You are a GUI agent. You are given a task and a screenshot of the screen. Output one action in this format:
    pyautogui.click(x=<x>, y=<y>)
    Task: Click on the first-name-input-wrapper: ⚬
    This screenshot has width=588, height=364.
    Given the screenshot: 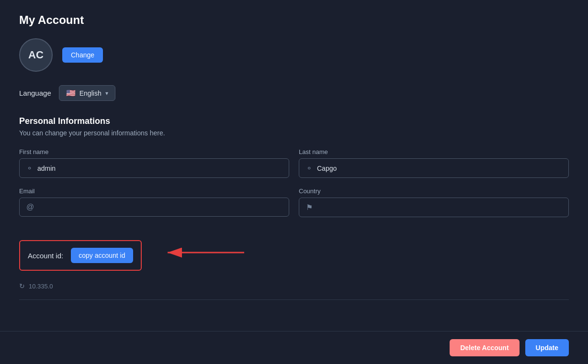 What is the action you would take?
    pyautogui.click(x=154, y=168)
    